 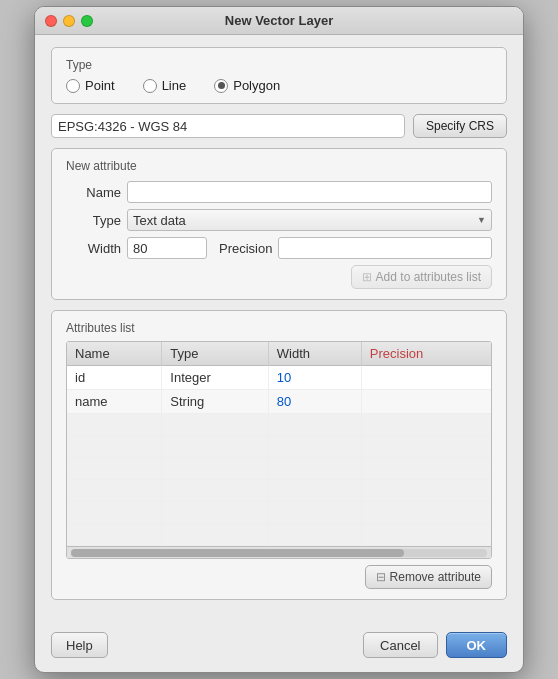 I want to click on col-header-name: Name, so click(x=114, y=354).